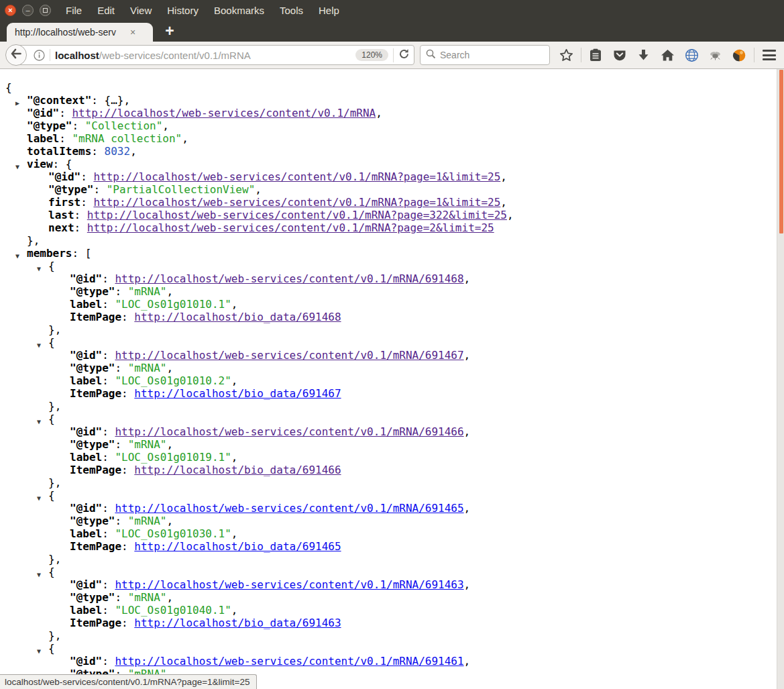 Image resolution: width=784 pixels, height=689 pixels. Describe the element at coordinates (39, 55) in the screenshot. I see `site-info-icon` at that location.